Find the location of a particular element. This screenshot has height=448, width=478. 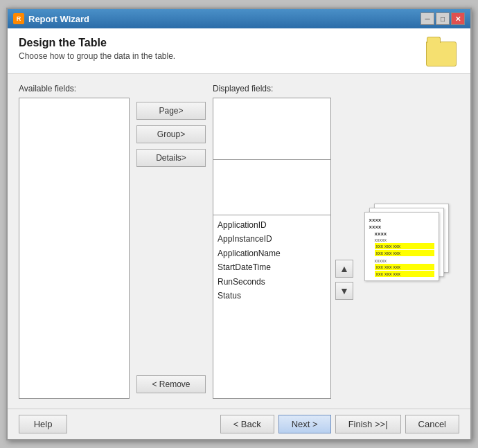

rc-cell-7: xxx is located at coordinates (380, 267).